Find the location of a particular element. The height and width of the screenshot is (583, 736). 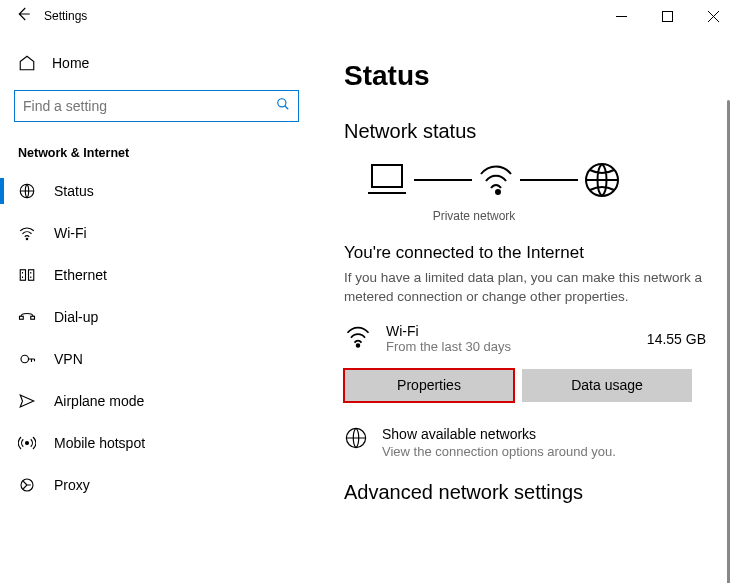

sidebar-item-airplane: Airplane mode is located at coordinates (155, 401).